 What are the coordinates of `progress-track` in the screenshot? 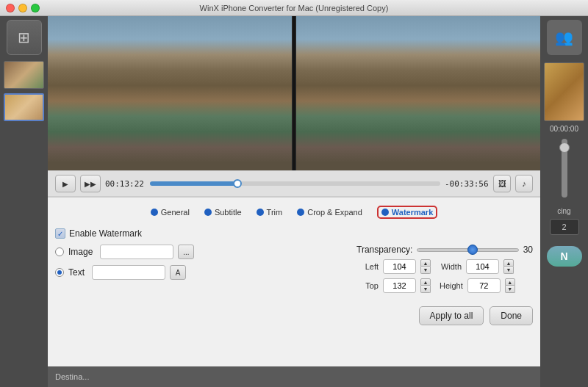 It's located at (295, 184).